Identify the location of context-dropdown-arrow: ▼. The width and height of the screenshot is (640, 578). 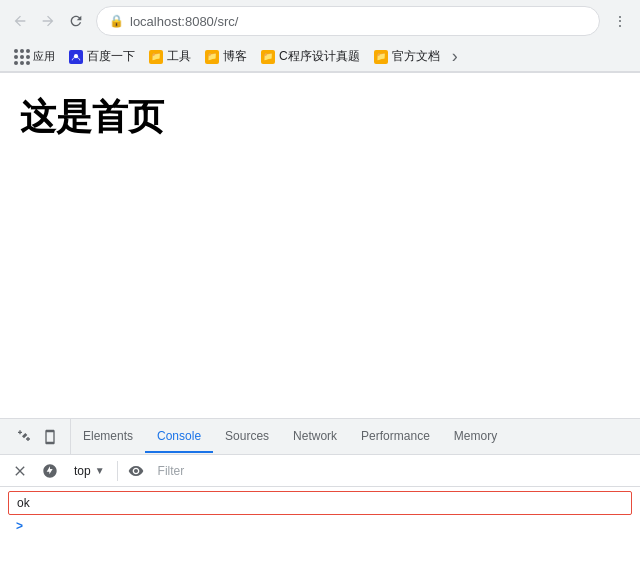
(100, 470).